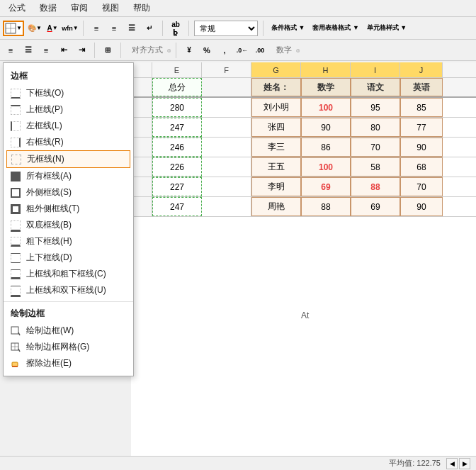  What do you see at coordinates (48, 9) in the screenshot?
I see `menu-data: 数据` at bounding box center [48, 9].